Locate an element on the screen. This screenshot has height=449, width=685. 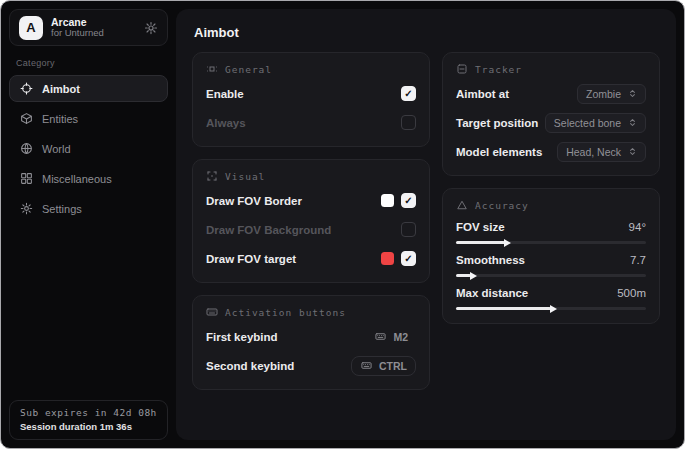
setting-label: Model elements is located at coordinates (499, 152).